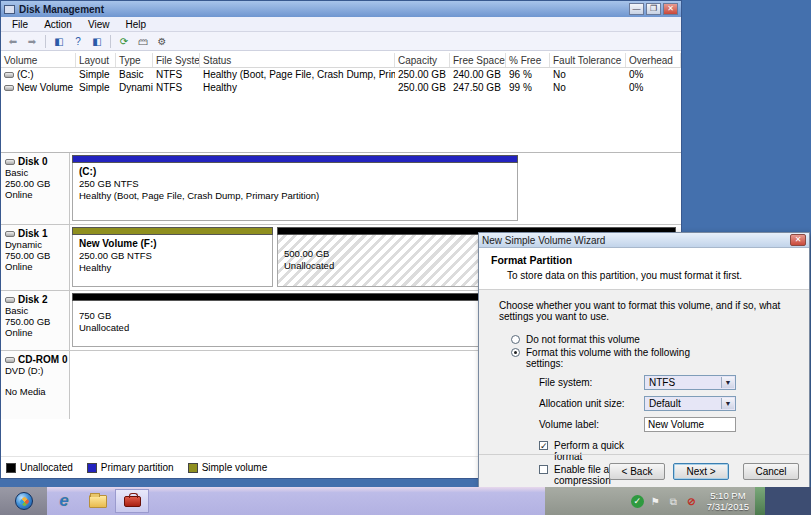 This screenshot has height=515, width=811. Describe the element at coordinates (24, 501) in the screenshot. I see `start-button` at that location.